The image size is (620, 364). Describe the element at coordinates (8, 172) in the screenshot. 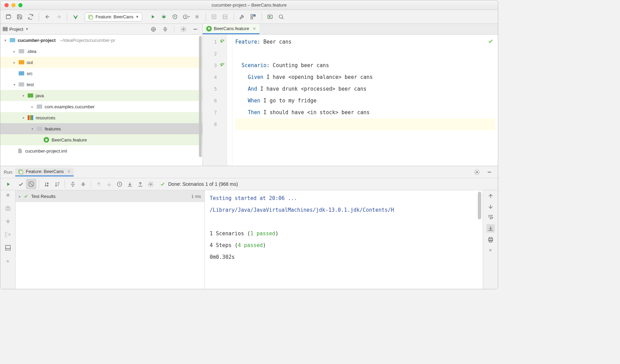

I see `run-label: Run:` at that location.